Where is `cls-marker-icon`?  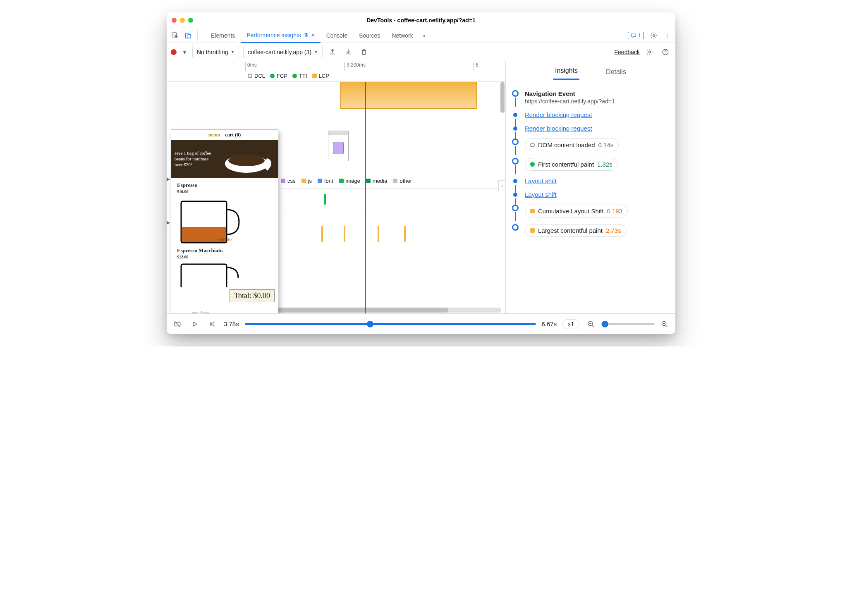
cls-marker-icon is located at coordinates (533, 211).